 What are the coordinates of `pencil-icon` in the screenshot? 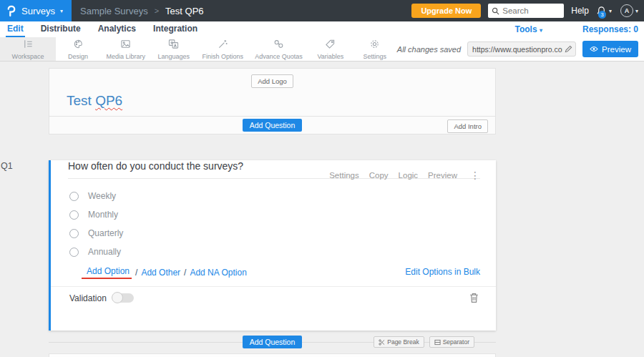 It's located at (568, 49).